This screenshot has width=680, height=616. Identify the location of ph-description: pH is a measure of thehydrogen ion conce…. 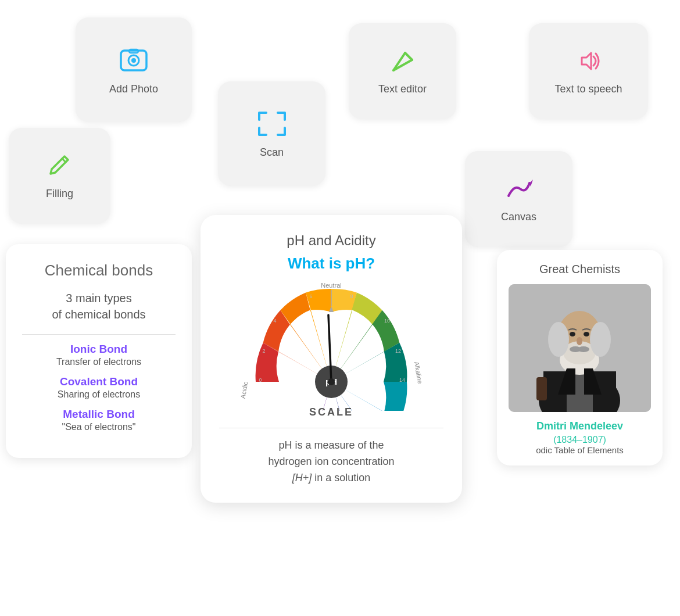
(331, 462).